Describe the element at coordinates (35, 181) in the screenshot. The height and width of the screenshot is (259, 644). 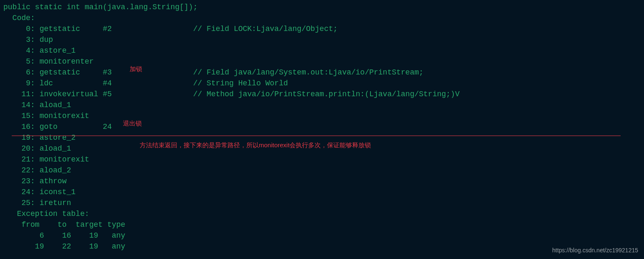
I see `instr-14: 23: athrow` at that location.